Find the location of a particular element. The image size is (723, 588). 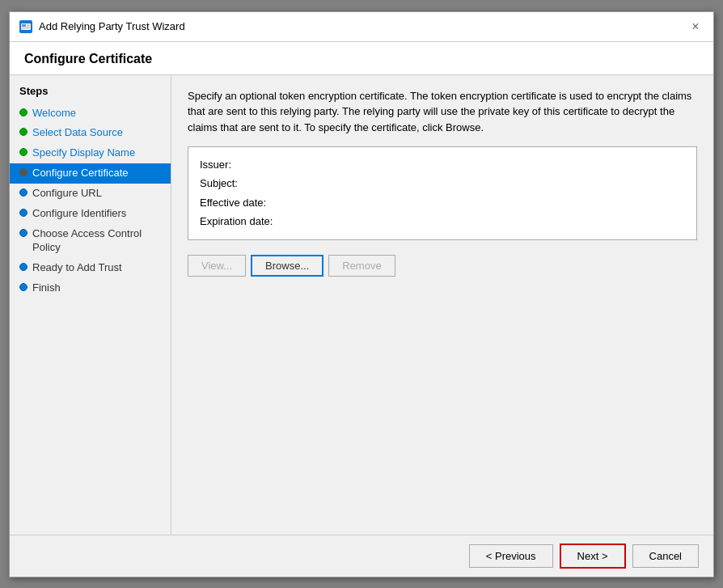

remove-button: Remove is located at coordinates (362, 265).